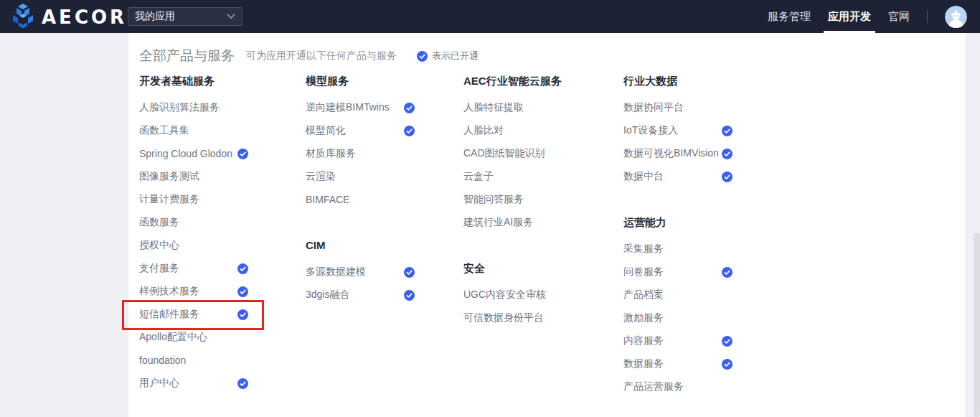 This screenshot has height=417, width=980. I want to click on service-item: 云盒子, so click(518, 177).